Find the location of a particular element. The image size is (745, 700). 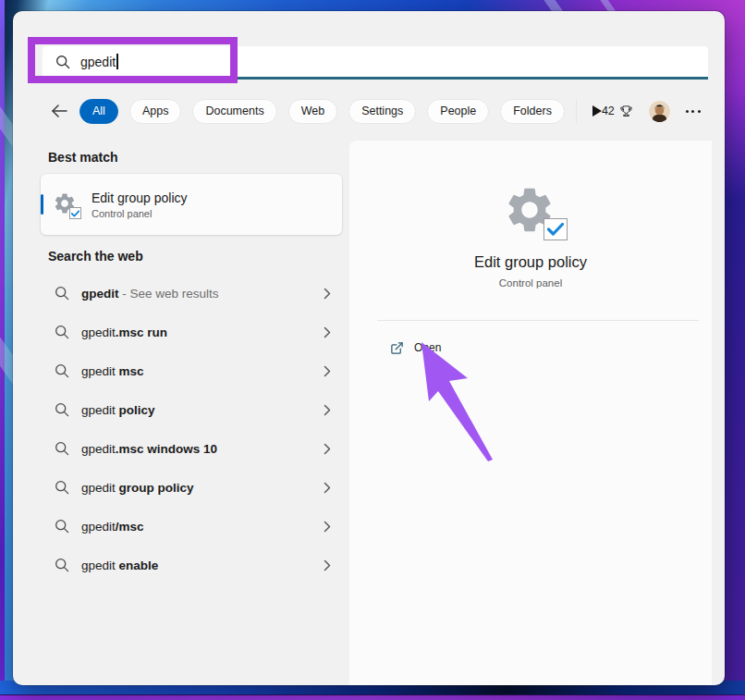

external-link-icon is located at coordinates (397, 348).